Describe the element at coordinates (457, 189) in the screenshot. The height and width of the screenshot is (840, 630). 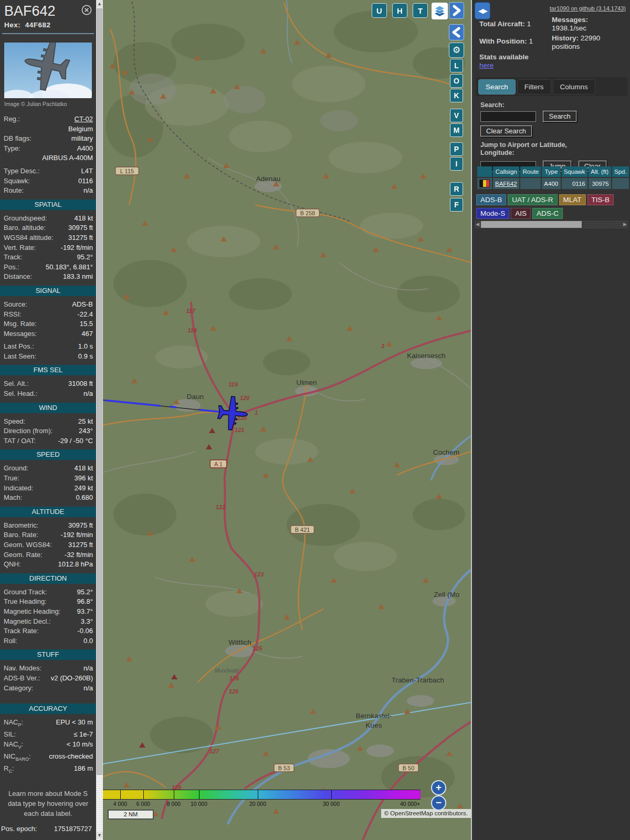
I see `map-button-r: R` at that location.